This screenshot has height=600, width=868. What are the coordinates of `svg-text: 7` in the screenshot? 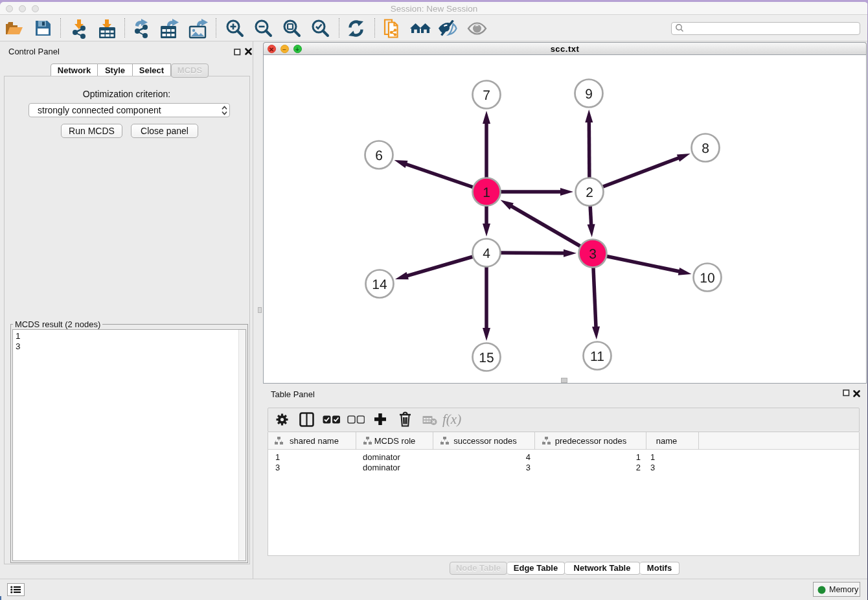 It's located at (486, 96).